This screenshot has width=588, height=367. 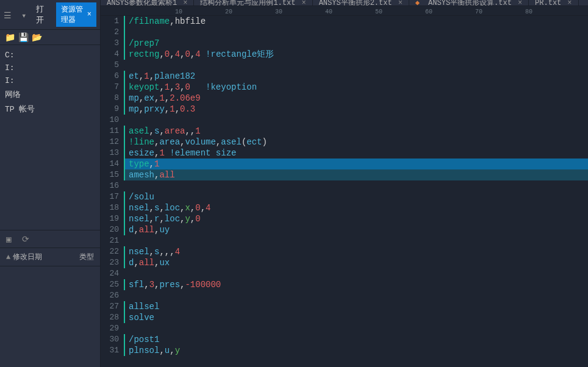 I want to click on token: ), so click(x=265, y=142).